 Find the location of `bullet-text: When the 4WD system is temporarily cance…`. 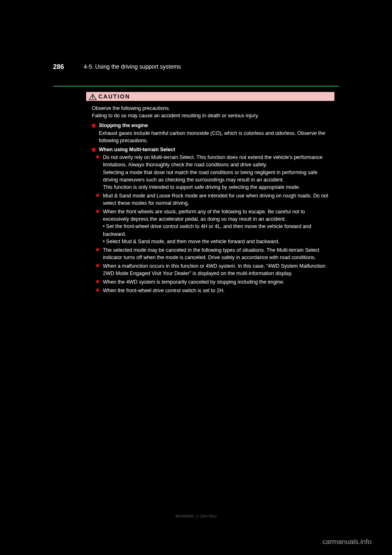

bullet-text: When the 4WD system is temporarily cance… is located at coordinates (216, 282).